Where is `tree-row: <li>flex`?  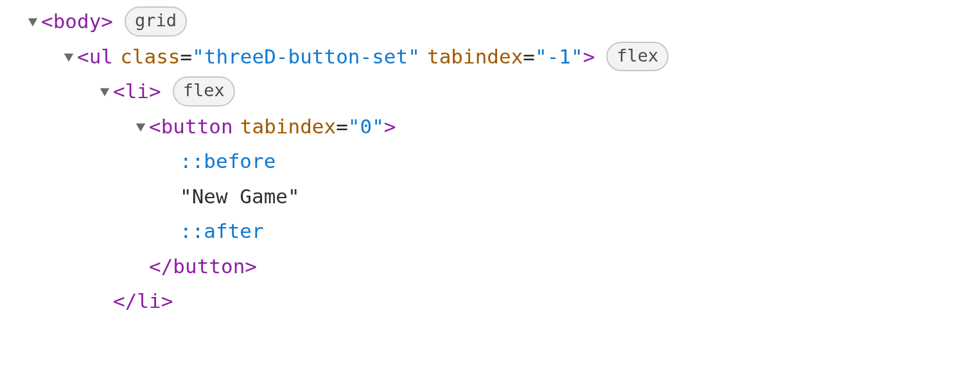 tree-row: <li>flex is located at coordinates (503, 91).